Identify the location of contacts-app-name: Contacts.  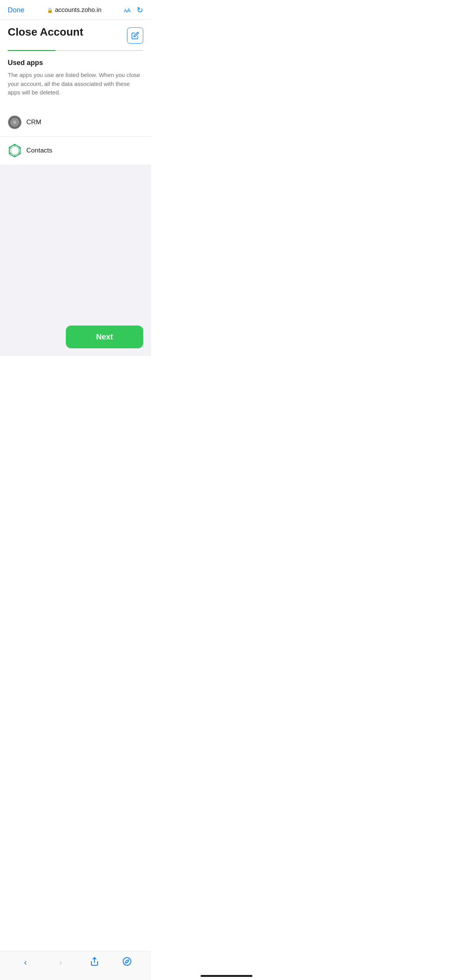
(39, 151).